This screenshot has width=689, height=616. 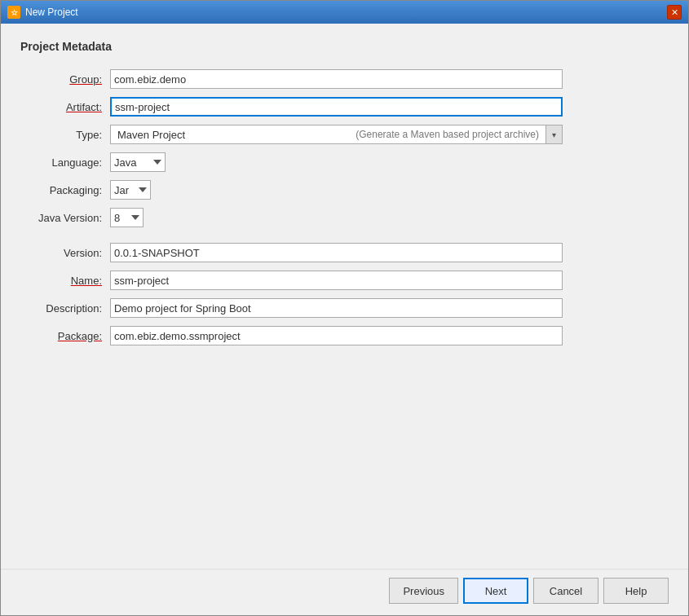 What do you see at coordinates (52, 12) in the screenshot?
I see `window-title: New Project` at bounding box center [52, 12].